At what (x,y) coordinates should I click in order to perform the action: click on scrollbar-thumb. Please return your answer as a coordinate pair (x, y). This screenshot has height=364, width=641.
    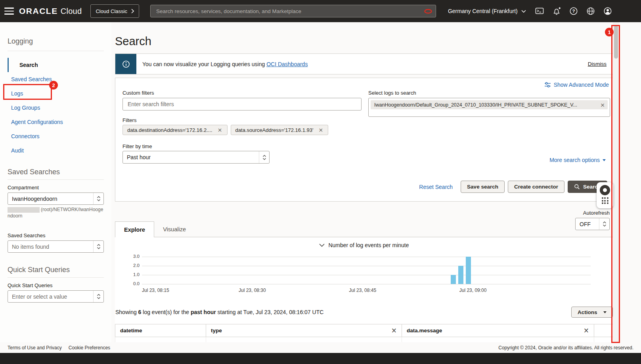
    Looking at the image, I should click on (616, 42).